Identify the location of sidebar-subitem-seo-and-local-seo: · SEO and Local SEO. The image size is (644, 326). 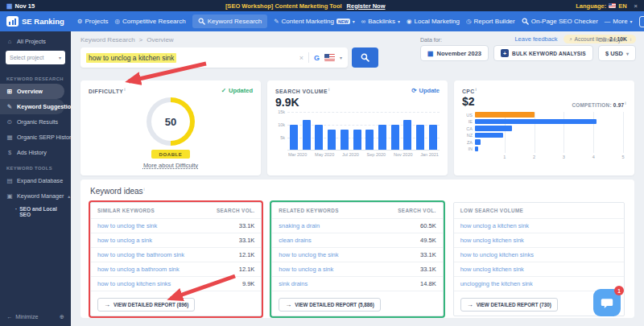
(35, 212).